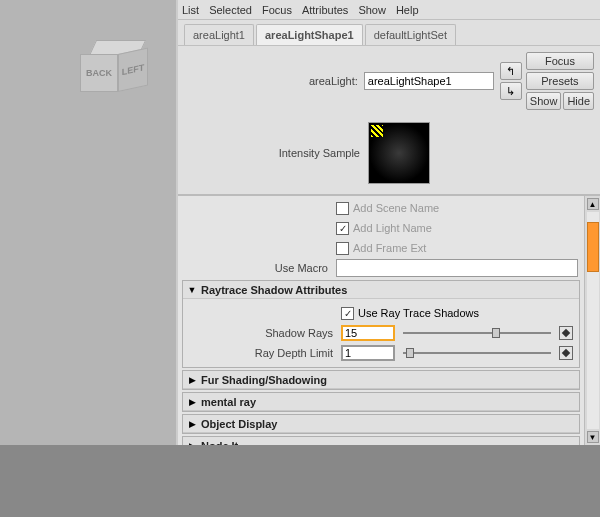  I want to click on mentalray-section-header: ▶ mental ray, so click(381, 402).